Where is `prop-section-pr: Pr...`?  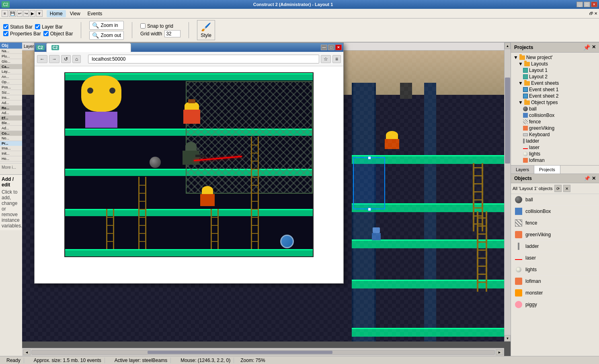 prop-section-pr: Pr... is located at coordinates (11, 143).